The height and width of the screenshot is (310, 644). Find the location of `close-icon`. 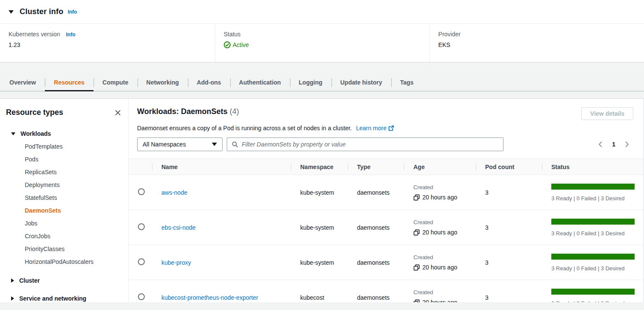

close-icon is located at coordinates (118, 113).